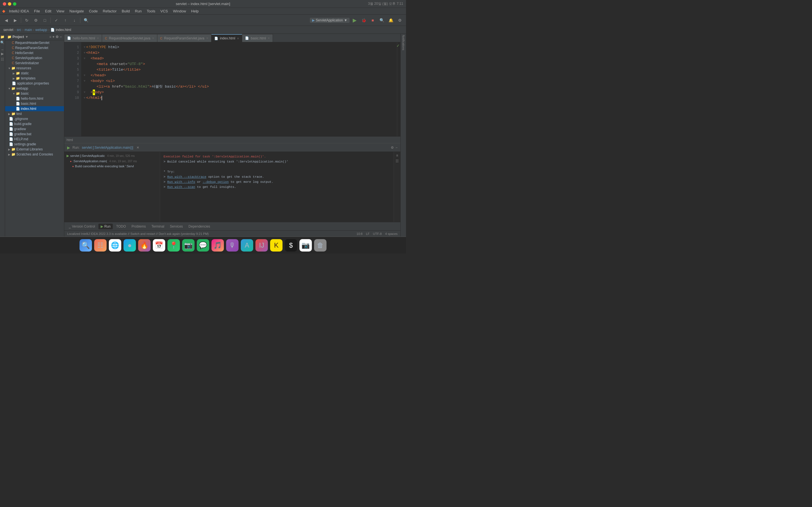  What do you see at coordinates (3, 59) in the screenshot?
I see `activity-structure: ☷` at bounding box center [3, 59].